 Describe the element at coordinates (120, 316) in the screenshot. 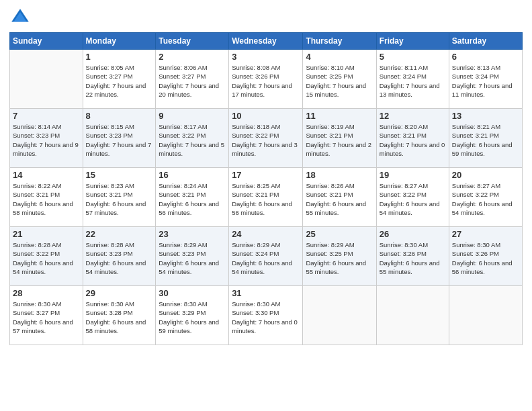

I see `calendar-cell: 29Sunrise: 8:30 AMSunset: 3:28 PMDayligh…` at that location.